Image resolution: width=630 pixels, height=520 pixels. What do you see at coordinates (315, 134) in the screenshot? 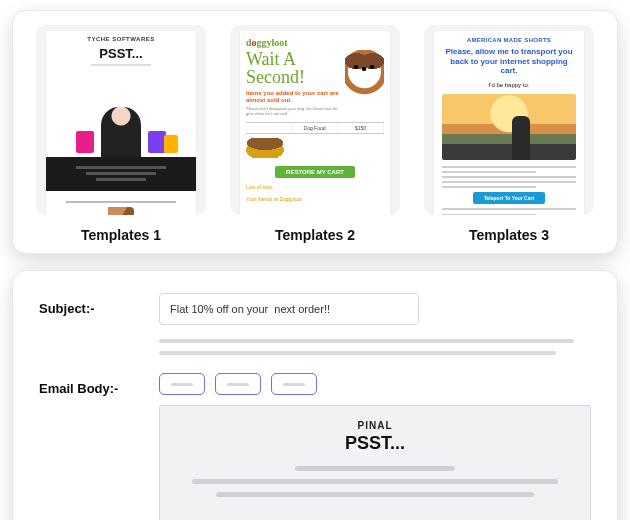
I see `template-2: doggyloot Wait A Second! Items you added…` at bounding box center [315, 134].